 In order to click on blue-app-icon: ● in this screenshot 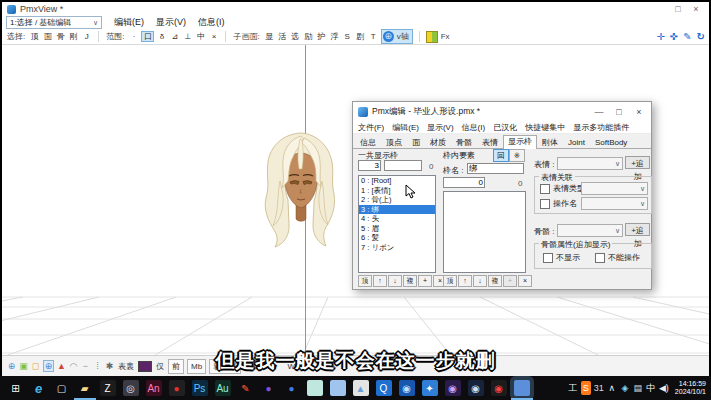, I will do `click(292, 388)`.